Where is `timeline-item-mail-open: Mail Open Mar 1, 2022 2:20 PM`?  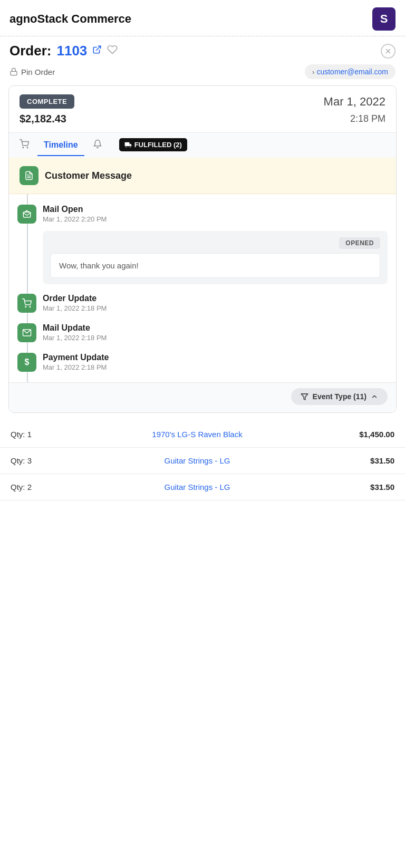
timeline-item-mail-open: Mail Open Mar 1, 2022 2:20 PM is located at coordinates (202, 214).